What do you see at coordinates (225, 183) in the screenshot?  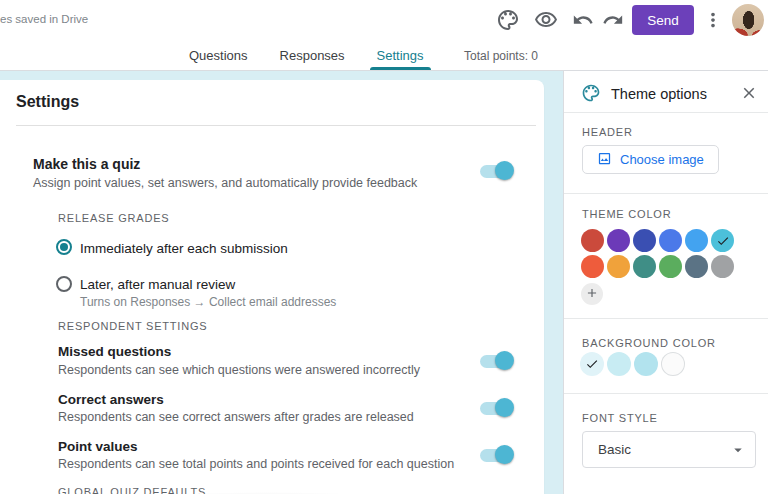 I see `quiz-toggle-description: Assign point values, set answers, and au…` at bounding box center [225, 183].